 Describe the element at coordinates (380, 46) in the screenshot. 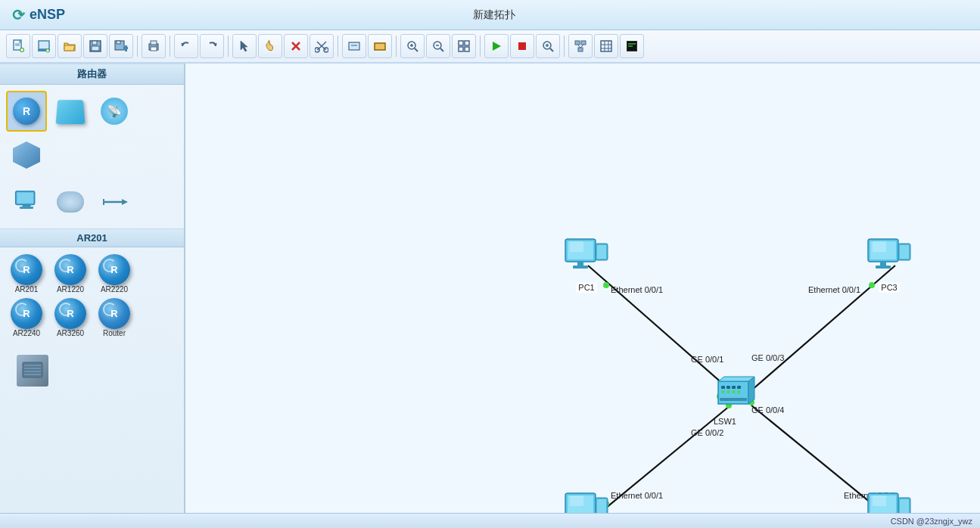

I see `rect-button` at that location.